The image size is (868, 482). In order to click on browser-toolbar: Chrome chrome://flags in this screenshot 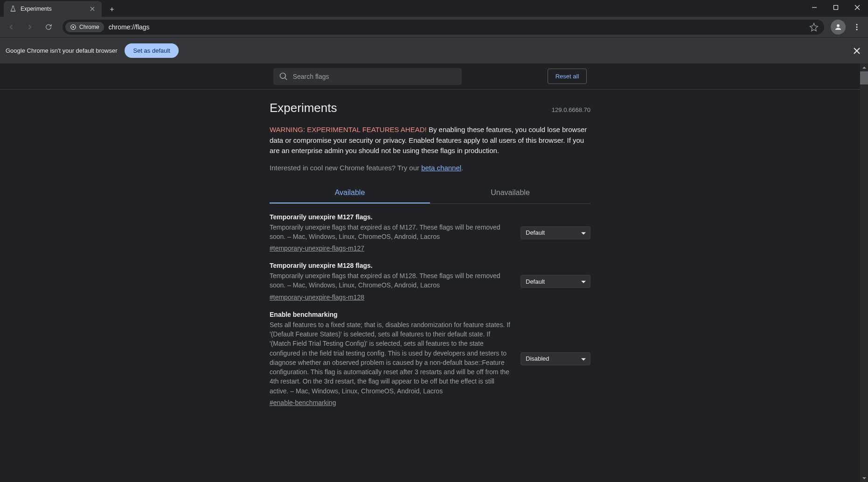, I will do `click(434, 27)`.